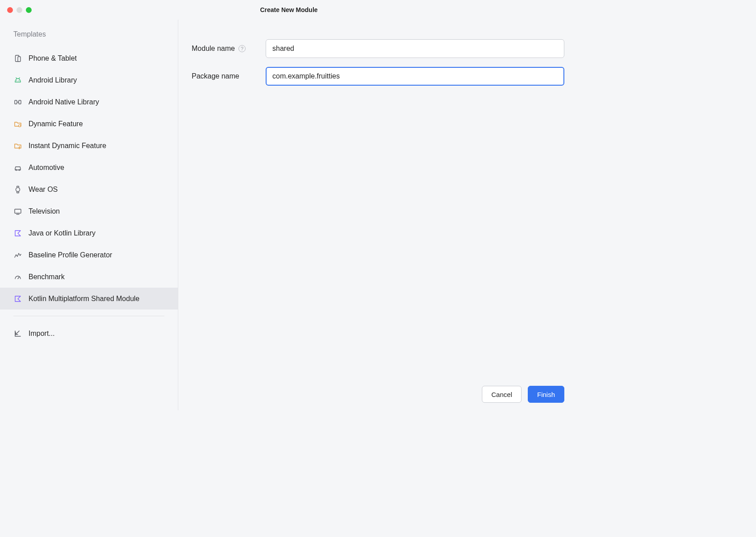 The image size is (756, 537). I want to click on car-icon, so click(18, 168).